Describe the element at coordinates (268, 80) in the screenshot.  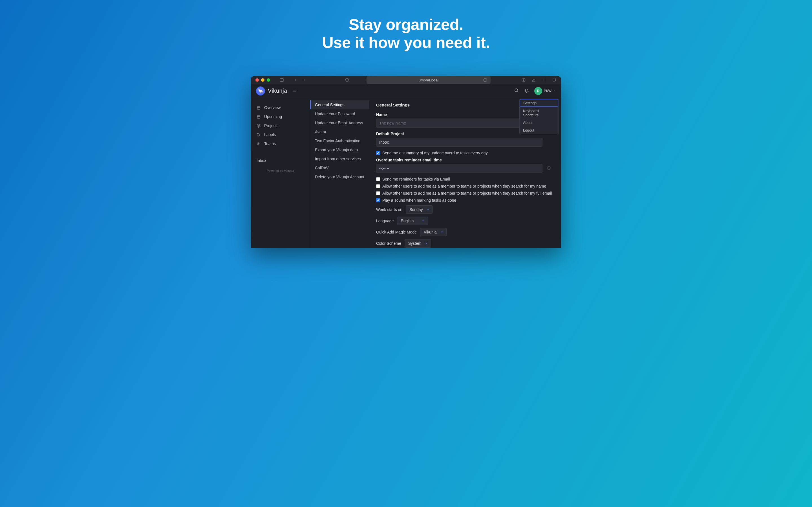
I see `maximize-window-button` at that location.